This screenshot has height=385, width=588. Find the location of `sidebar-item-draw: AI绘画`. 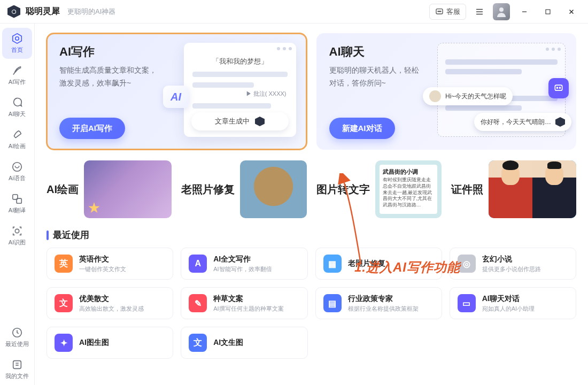

sidebar-item-draw: AI绘画 is located at coordinates (17, 140).